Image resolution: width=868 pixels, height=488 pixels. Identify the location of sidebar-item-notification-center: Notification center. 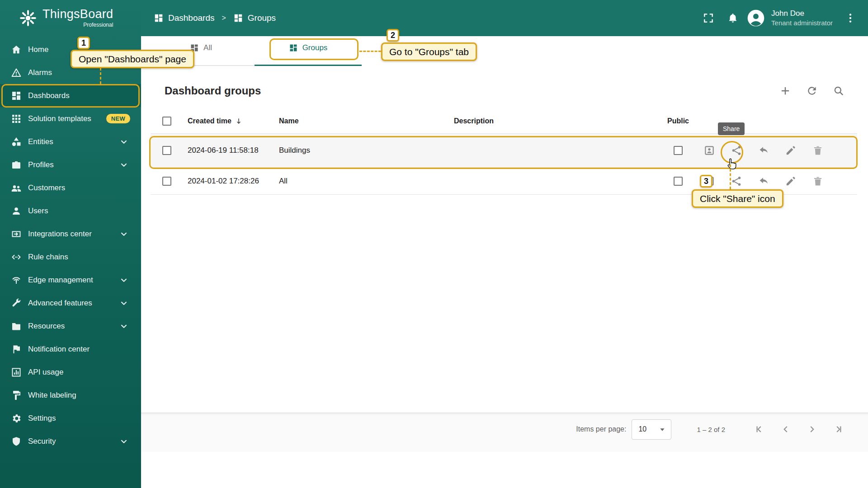
(71, 349).